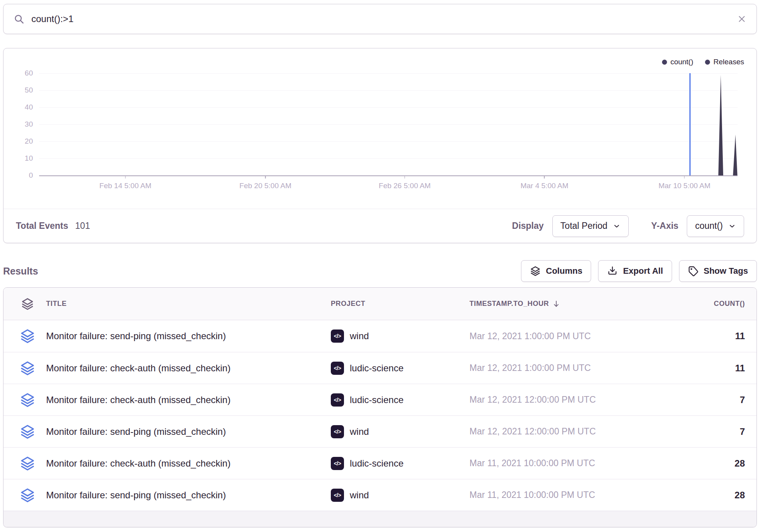 Image resolution: width=760 pixels, height=532 pixels. What do you see at coordinates (397, 304) in the screenshot?
I see `column-header-project: PROJECT` at bounding box center [397, 304].